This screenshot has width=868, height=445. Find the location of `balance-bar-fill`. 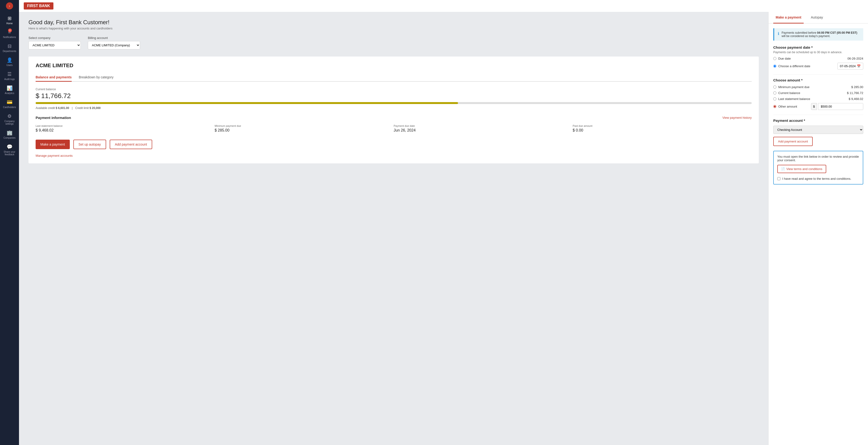

balance-bar-fill is located at coordinates (247, 103).